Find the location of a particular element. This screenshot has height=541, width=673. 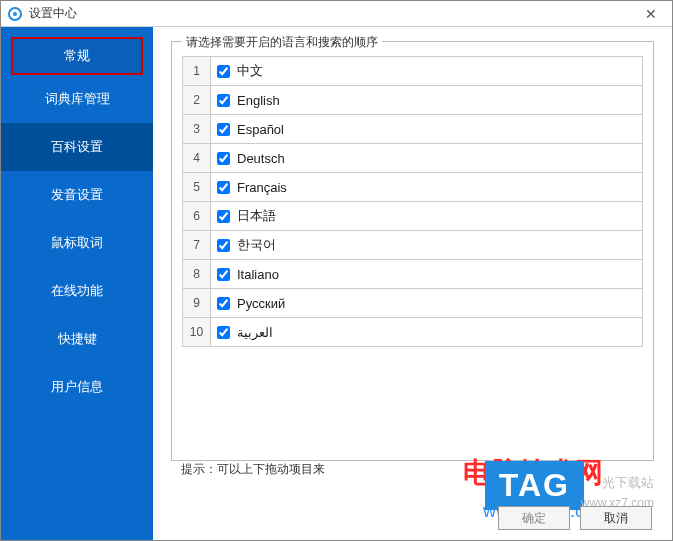

row-number: 7 is located at coordinates (197, 245).